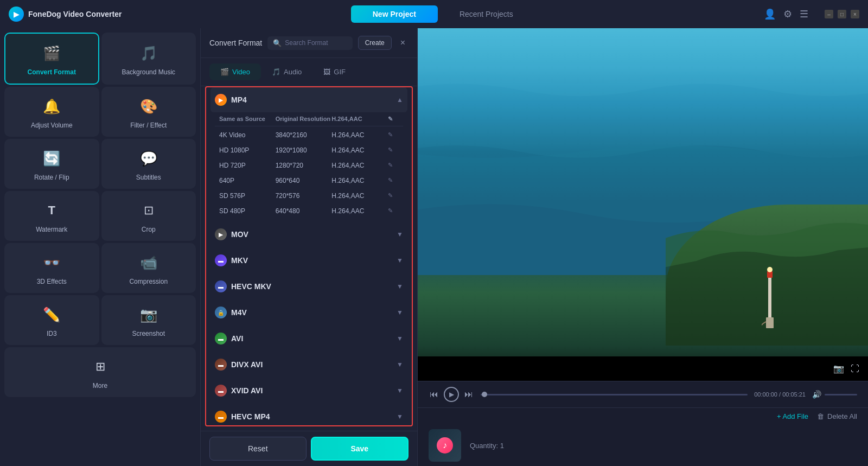 The height and width of the screenshot is (466, 868). What do you see at coordinates (309, 165) in the screenshot?
I see `table-row: HD 720P 1280*720 H.264,AAC ✎` at bounding box center [309, 165].